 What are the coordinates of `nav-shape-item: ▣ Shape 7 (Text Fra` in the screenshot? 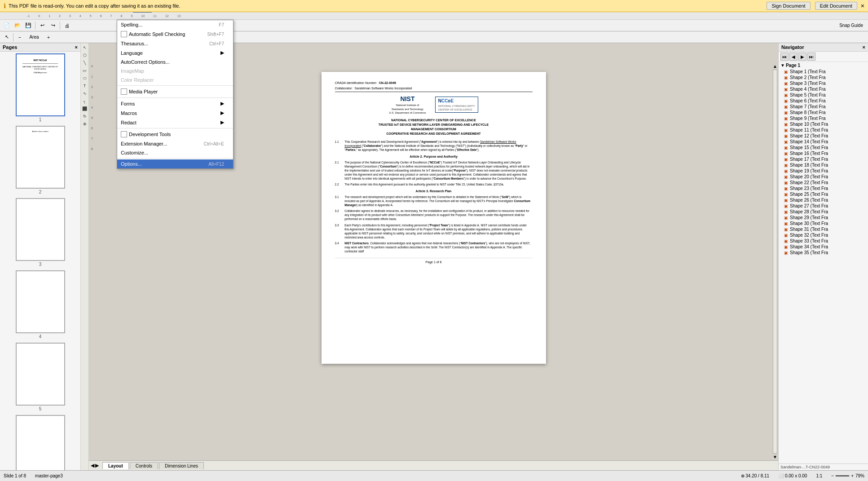 It's located at (824, 107).